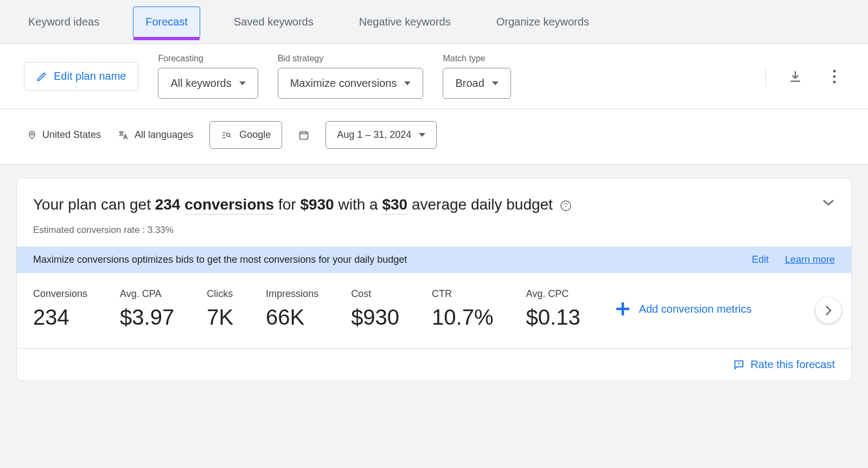 This screenshot has height=468, width=868. What do you see at coordinates (123, 135) in the screenshot?
I see `translate-icon` at bounding box center [123, 135].